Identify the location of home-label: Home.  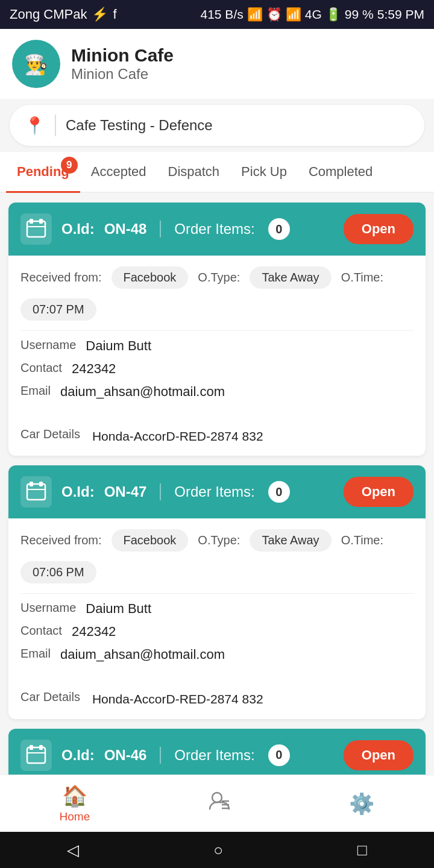
(75, 817).